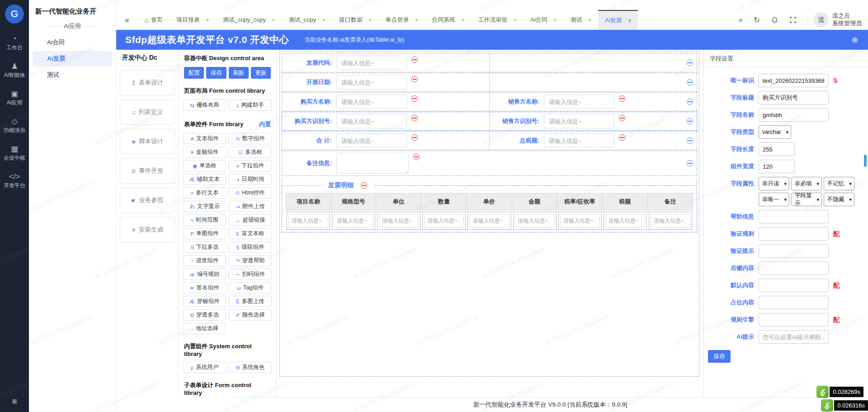 This screenshot has width=868, height=412. I want to click on config-button: 配置, so click(194, 73).